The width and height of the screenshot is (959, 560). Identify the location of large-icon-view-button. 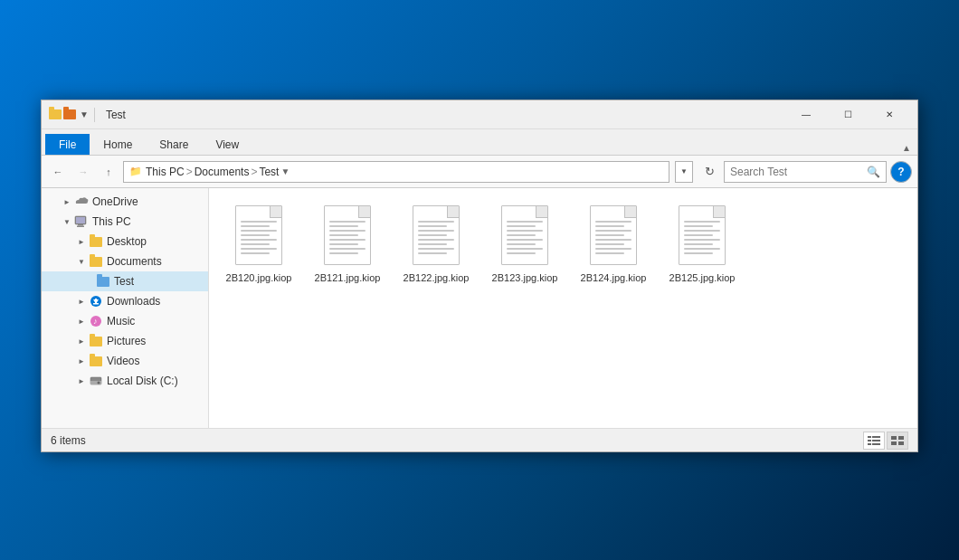
(897, 441).